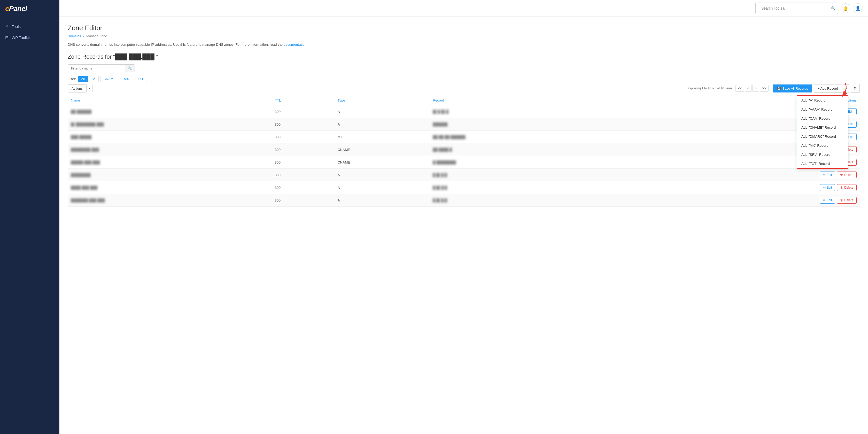 The image size is (868, 434). Describe the element at coordinates (295, 44) in the screenshot. I see `documentation-link: documentation` at that location.